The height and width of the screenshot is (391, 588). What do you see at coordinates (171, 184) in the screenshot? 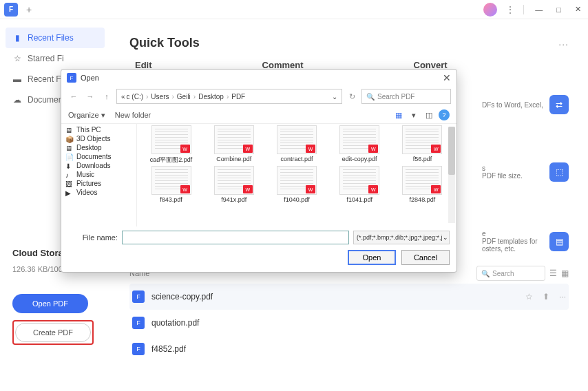
I see `file-thumb: Wf843.pdf` at bounding box center [171, 184].